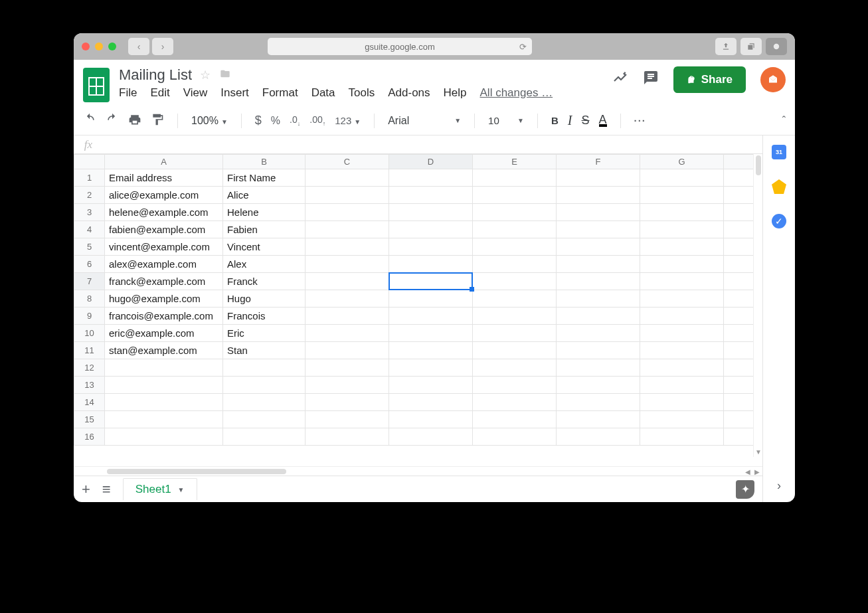 This screenshot has height=613, width=868. What do you see at coordinates (264, 282) in the screenshot?
I see `cell: Franck` at bounding box center [264, 282].